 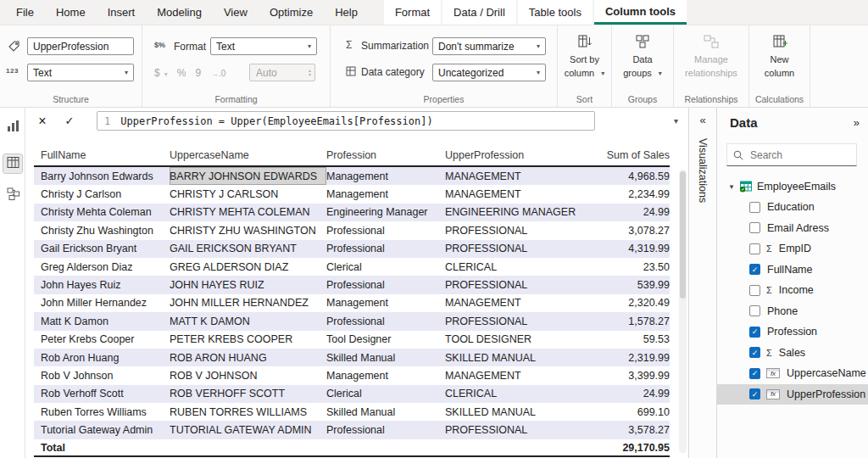 I want to click on menu-tab-modeling: Modeling, so click(x=180, y=12).